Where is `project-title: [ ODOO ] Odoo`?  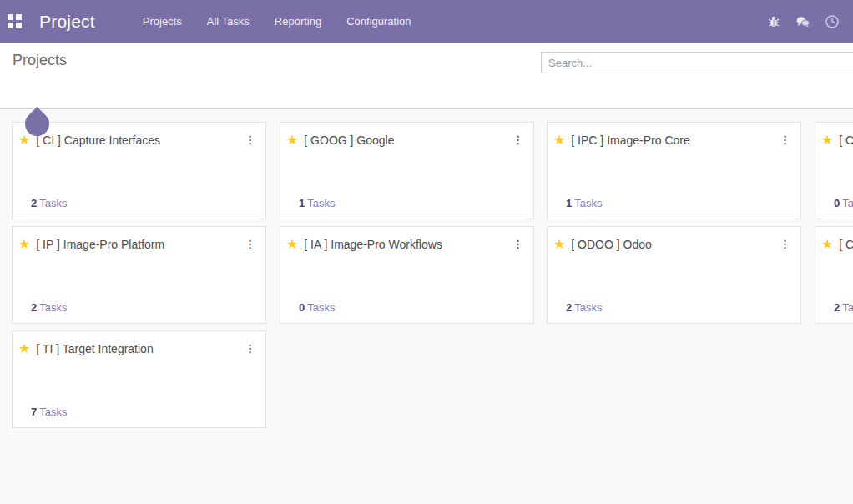 project-title: [ ODOO ] Odoo is located at coordinates (674, 245).